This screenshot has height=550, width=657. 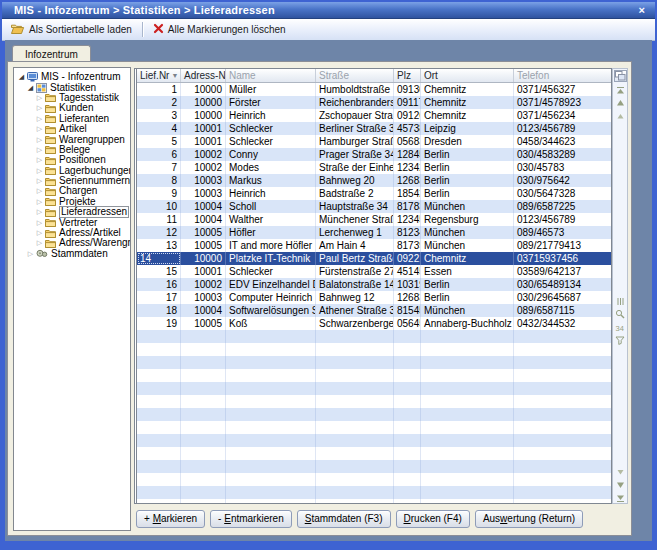 I want to click on cell-stra-e: Athener Straße 32, so click(x=355, y=310).